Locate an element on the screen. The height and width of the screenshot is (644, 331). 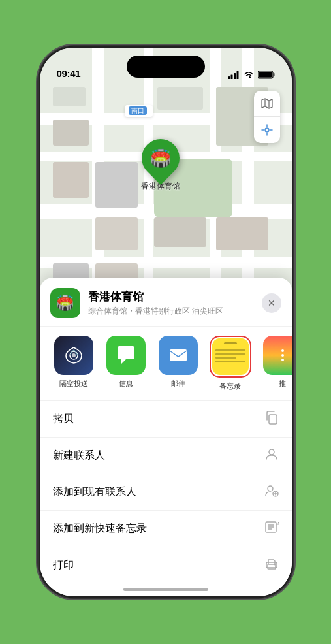
add-existing-icon is located at coordinates (272, 492).